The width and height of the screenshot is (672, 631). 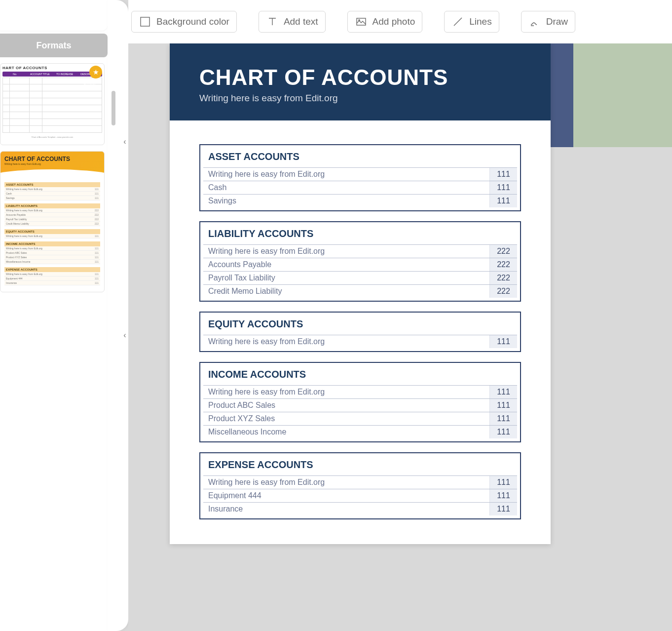 What do you see at coordinates (562, 95) in the screenshot?
I see `page-decoration-blue` at bounding box center [562, 95].